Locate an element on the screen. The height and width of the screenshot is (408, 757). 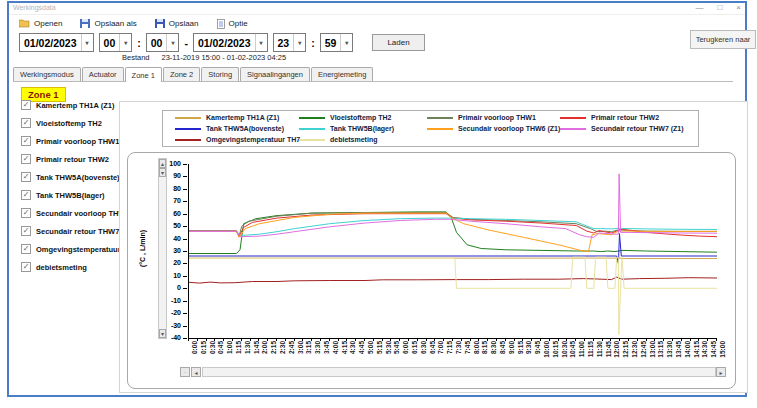
x-tick-label: 10:30 is located at coordinates (564, 353).